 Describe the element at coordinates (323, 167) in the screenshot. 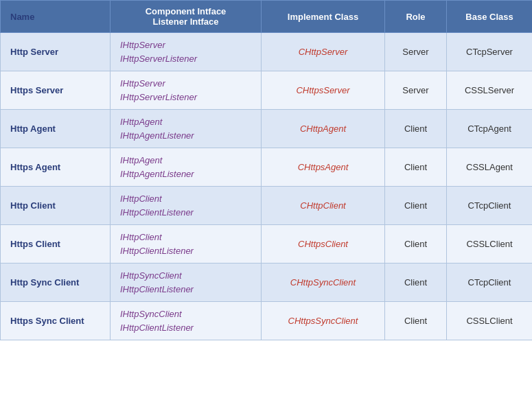

I see `implement-class: CHttpsAgent` at that location.